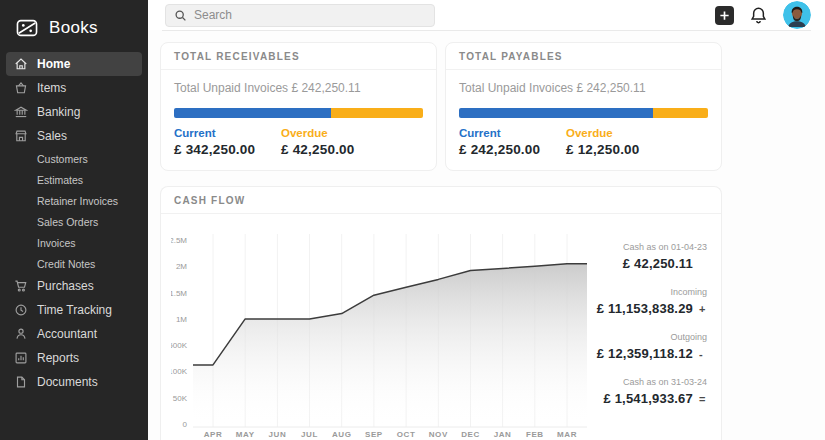  What do you see at coordinates (21, 310) in the screenshot?
I see `time-tracking-icon` at bounding box center [21, 310].